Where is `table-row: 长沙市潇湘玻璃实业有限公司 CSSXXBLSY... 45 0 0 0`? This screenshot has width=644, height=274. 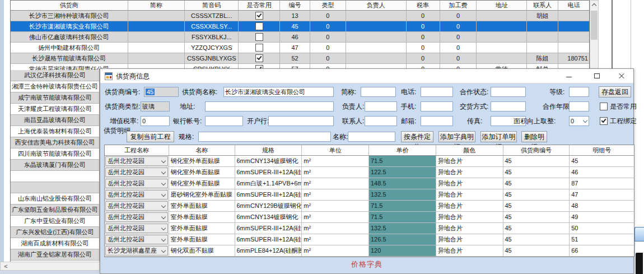 table-row: 长沙市潇湘玻璃实业有限公司 CSSXXBLSY... 45 0 0 0 is located at coordinates (300, 27).